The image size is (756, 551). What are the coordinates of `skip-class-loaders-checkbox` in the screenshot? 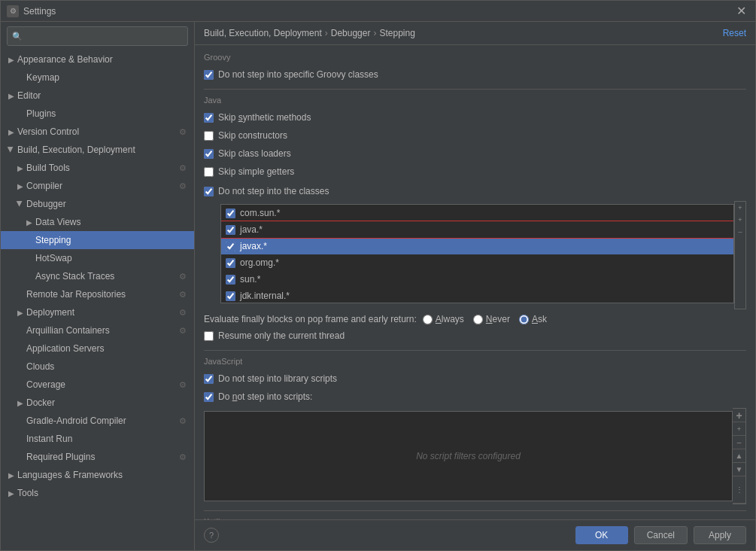 It's located at (209, 154).